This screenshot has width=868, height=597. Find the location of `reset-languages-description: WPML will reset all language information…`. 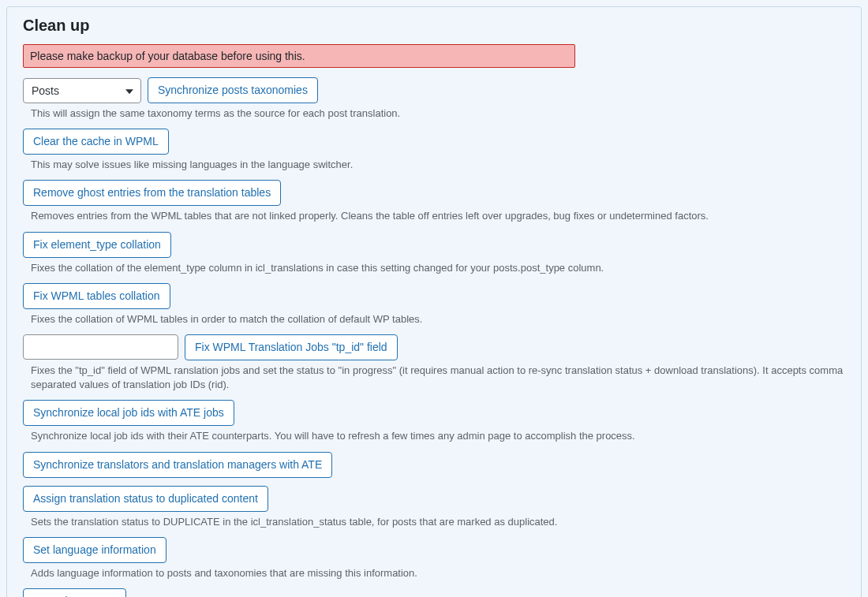

reset-languages-description: WPML will reset all language information… is located at coordinates (396, 595).